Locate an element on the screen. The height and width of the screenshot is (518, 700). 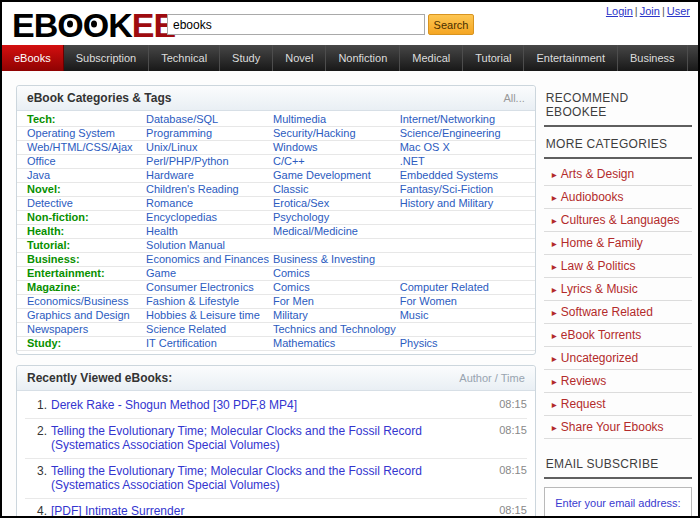
category-link: Classic is located at coordinates (290, 189).